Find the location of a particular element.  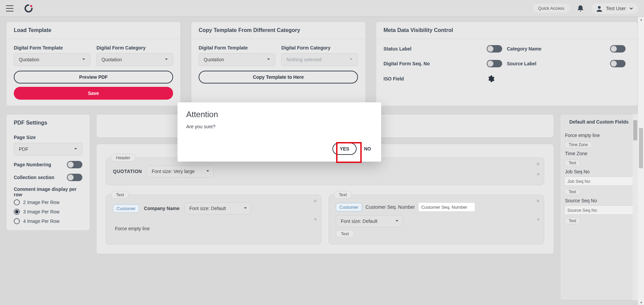

meta-seq-toggle is located at coordinates (494, 64).